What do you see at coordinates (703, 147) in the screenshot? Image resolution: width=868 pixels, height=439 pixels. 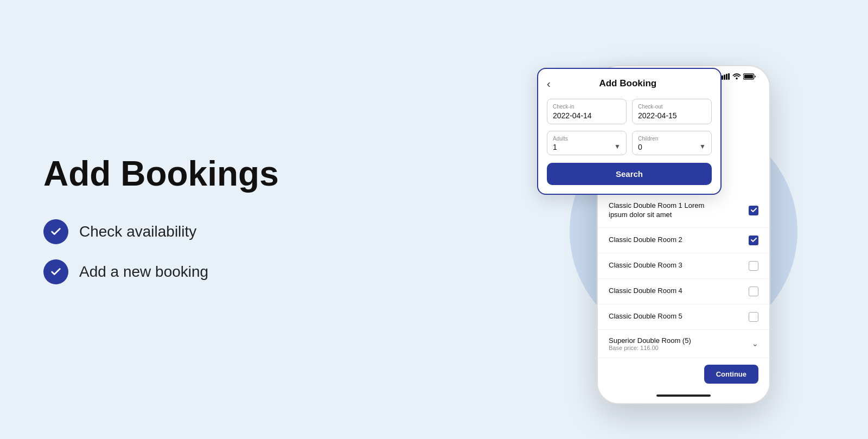 I see `children-arrow: ▼` at bounding box center [703, 147].